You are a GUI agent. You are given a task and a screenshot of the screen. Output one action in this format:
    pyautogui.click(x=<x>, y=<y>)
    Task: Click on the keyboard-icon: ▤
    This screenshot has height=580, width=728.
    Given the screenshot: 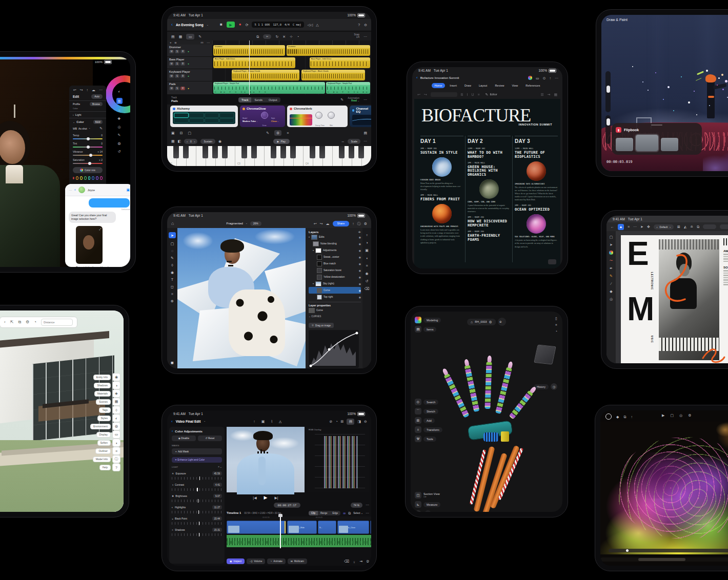 What is the action you would take?
    pyautogui.click(x=365, y=133)
    